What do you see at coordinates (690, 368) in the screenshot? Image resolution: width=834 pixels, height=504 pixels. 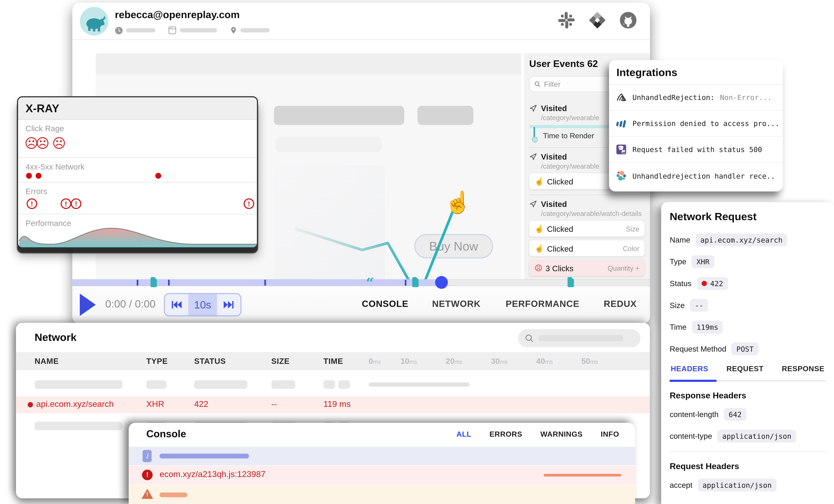 I see `tab-headers: HEADERS` at bounding box center [690, 368].